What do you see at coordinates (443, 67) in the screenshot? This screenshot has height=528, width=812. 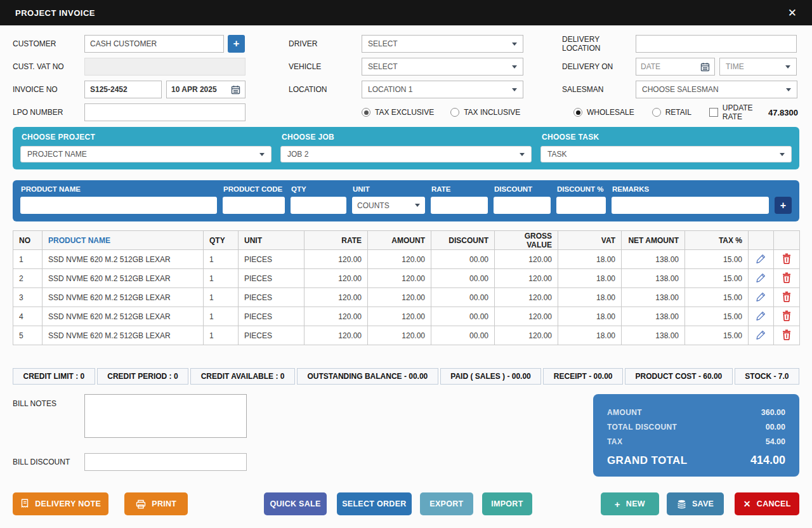 I see `vehicle-select: SELECT` at bounding box center [443, 67].